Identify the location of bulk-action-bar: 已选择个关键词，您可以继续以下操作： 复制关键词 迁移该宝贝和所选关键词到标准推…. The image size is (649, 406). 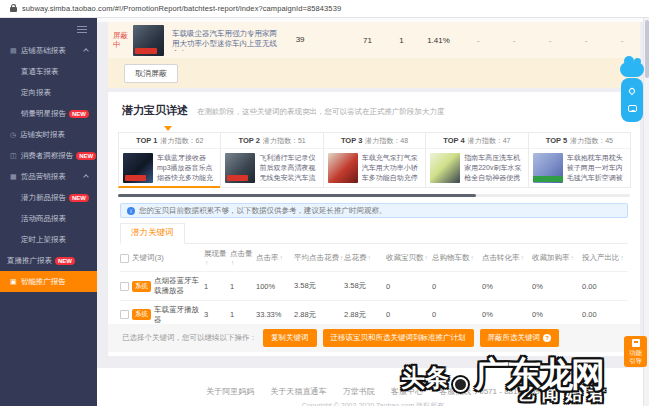
(374, 338).